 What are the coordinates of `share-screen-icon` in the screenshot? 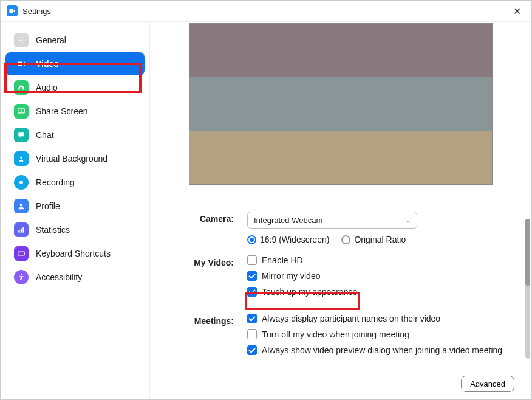 It's located at (21, 111).